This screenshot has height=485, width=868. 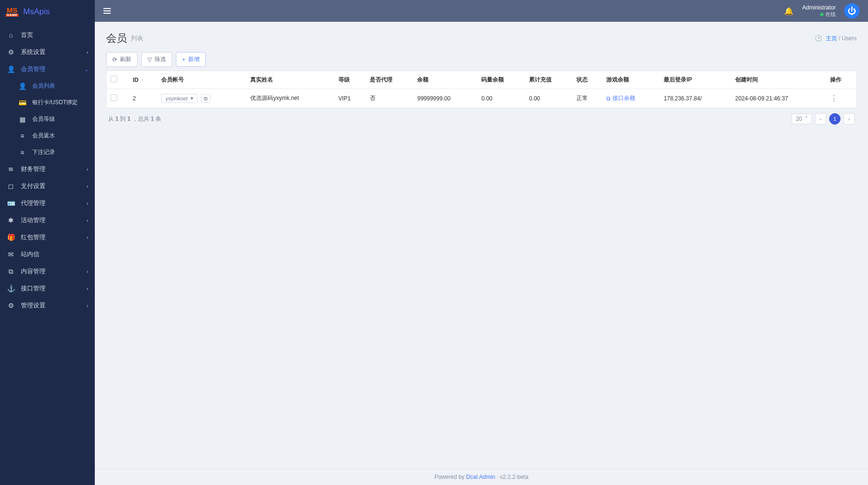 What do you see at coordinates (122, 60) in the screenshot?
I see `refresh-button: ⟳ 刷新` at bounding box center [122, 60].